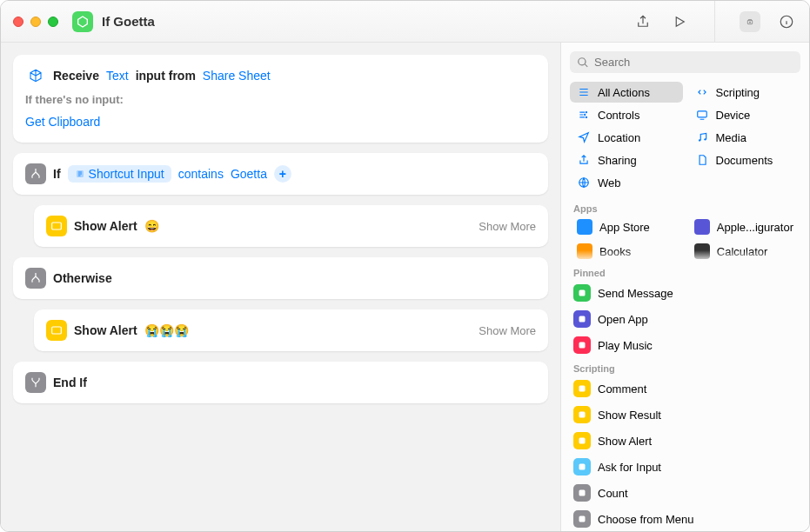 The width and height of the screenshot is (810, 532). Describe the element at coordinates (626, 160) in the screenshot. I see `category-sharing: Sharing` at that location.